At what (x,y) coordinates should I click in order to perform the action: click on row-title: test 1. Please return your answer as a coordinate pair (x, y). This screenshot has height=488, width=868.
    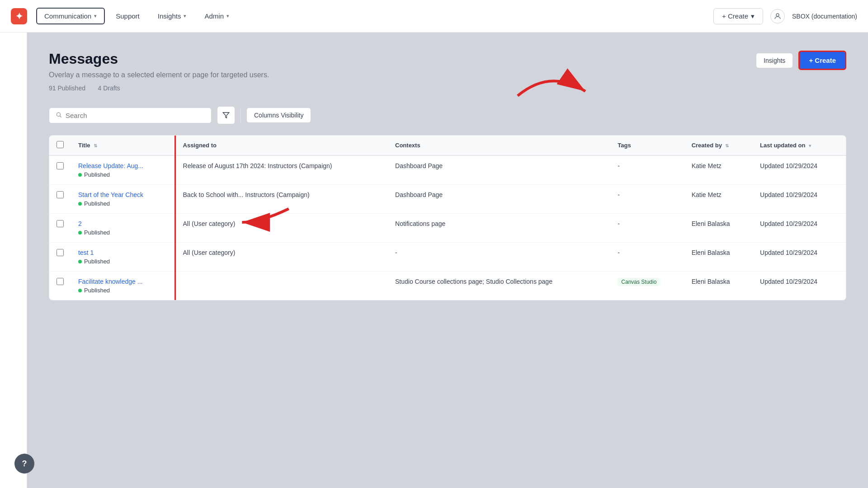
    Looking at the image, I should click on (123, 253).